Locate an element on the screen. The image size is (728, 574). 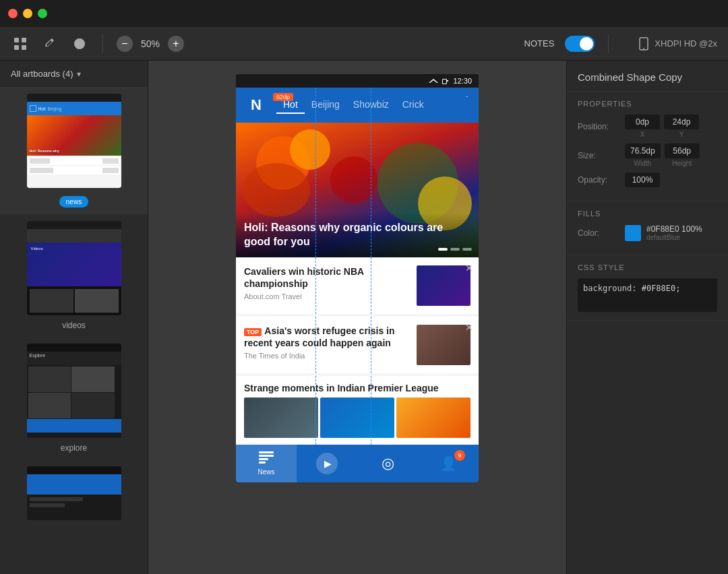
blob3 is located at coordinates (276, 190).